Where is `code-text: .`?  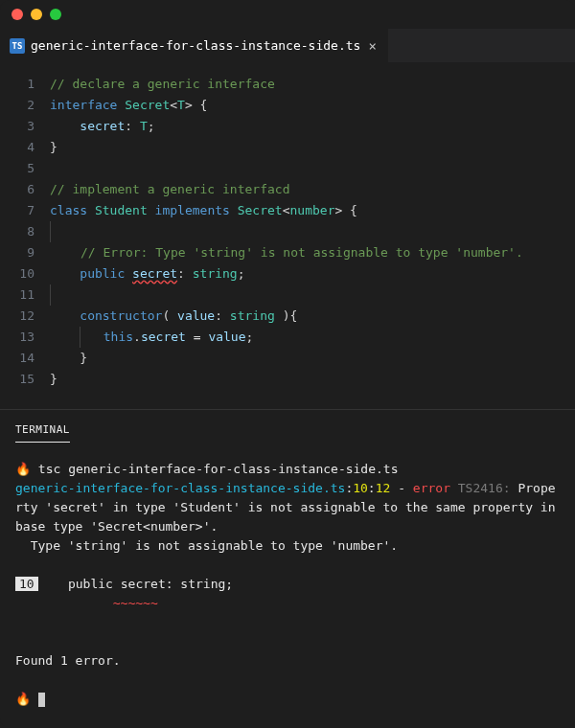
code-text: . is located at coordinates (137, 337).